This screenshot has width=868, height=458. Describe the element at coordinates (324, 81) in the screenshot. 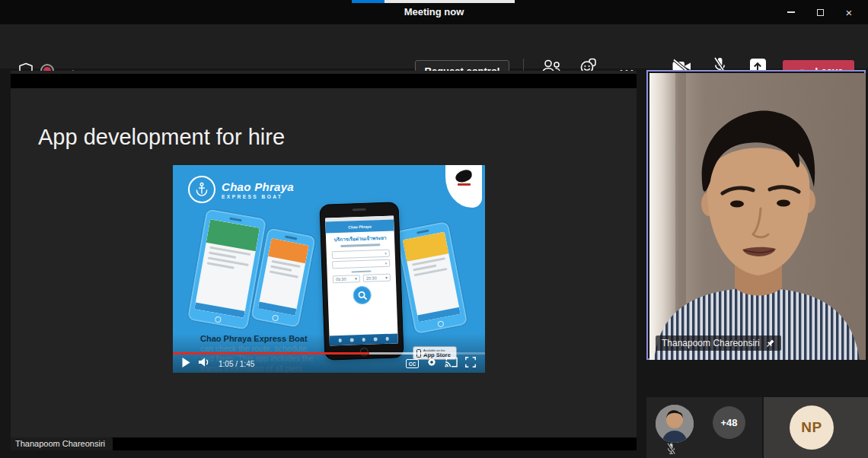

I see `shared-app-top-bar` at that location.